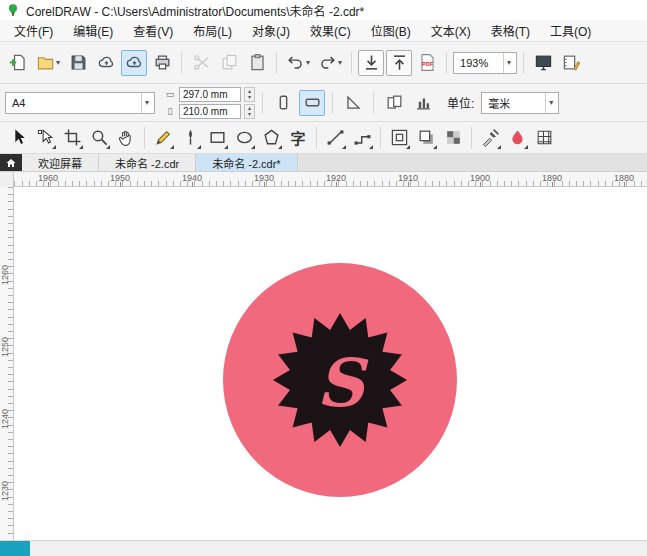 The image size is (647, 556). I want to click on freehand-tool, so click(163, 138).